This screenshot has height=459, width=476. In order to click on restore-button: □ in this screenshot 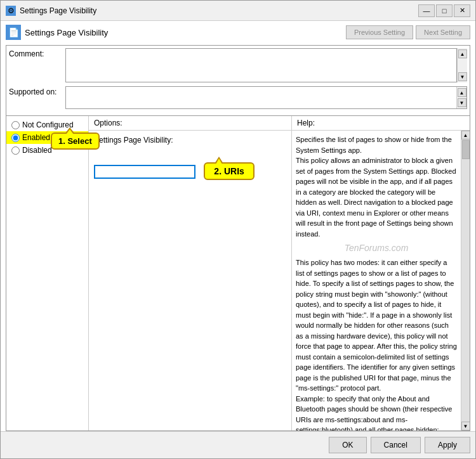, I will do `click(444, 11)`.